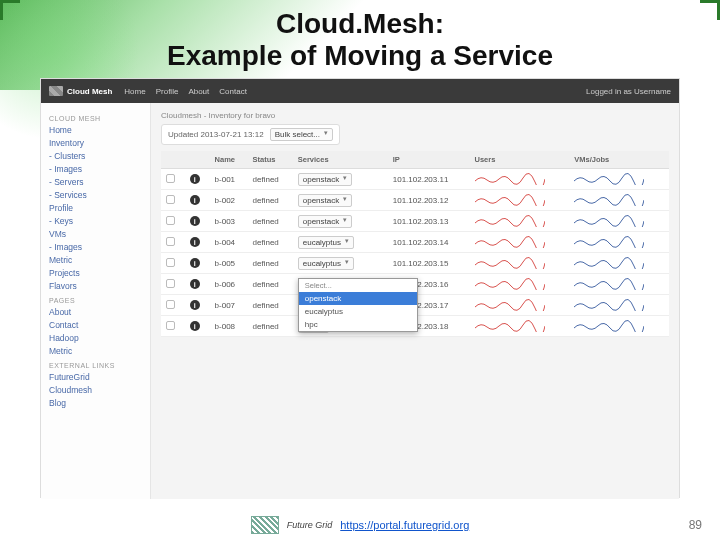  Describe the element at coordinates (168, 92) in the screenshot. I see `nav-profile: Profile` at that location.